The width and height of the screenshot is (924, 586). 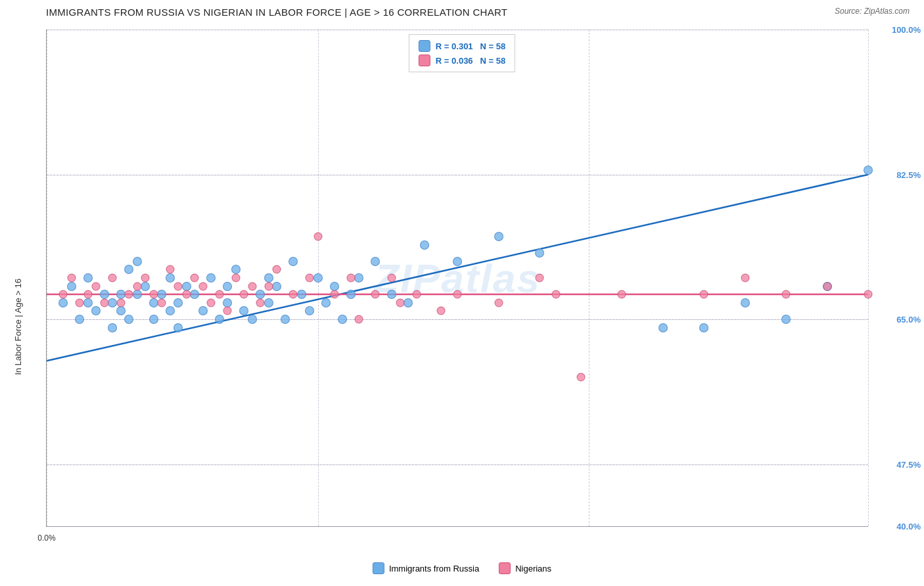 What do you see at coordinates (462, 46) in the screenshot?
I see `legend-row-blue: R = 0.301 N = 58` at bounding box center [462, 46].